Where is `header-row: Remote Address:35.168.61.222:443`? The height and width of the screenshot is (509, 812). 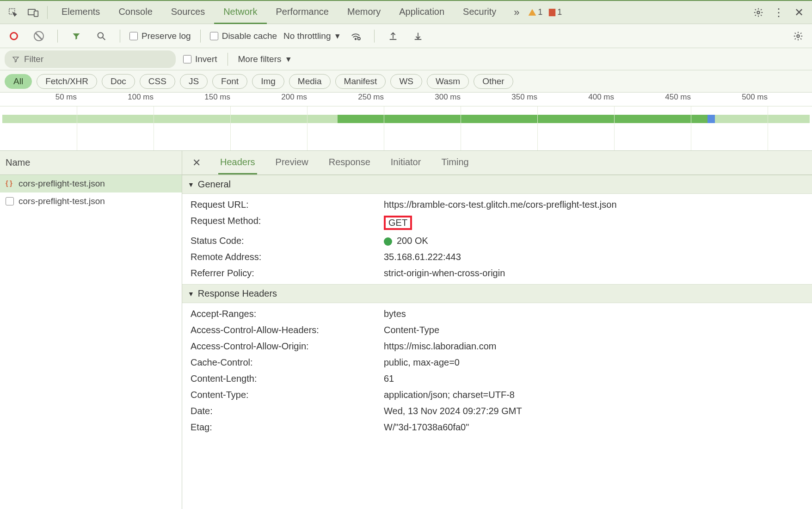
header-row: Remote Address:35.168.61.222:443 is located at coordinates (497, 257).